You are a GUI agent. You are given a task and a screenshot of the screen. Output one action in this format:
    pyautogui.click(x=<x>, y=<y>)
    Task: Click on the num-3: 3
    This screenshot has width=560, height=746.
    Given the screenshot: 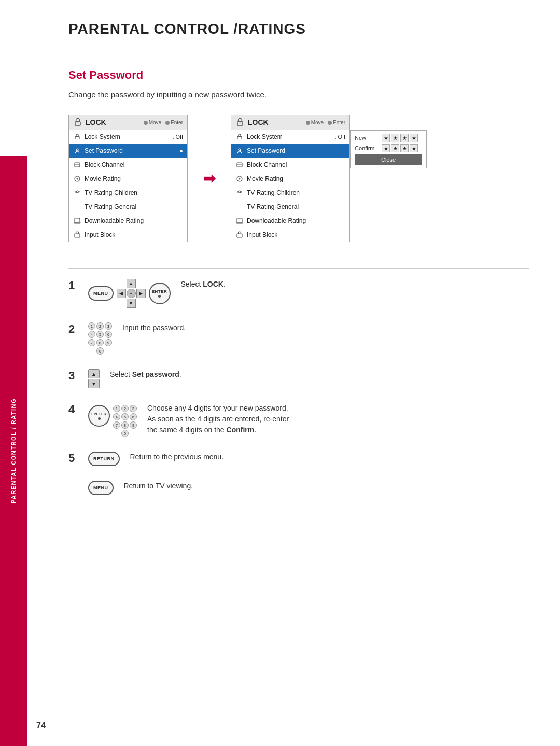 What is the action you would take?
    pyautogui.click(x=108, y=326)
    